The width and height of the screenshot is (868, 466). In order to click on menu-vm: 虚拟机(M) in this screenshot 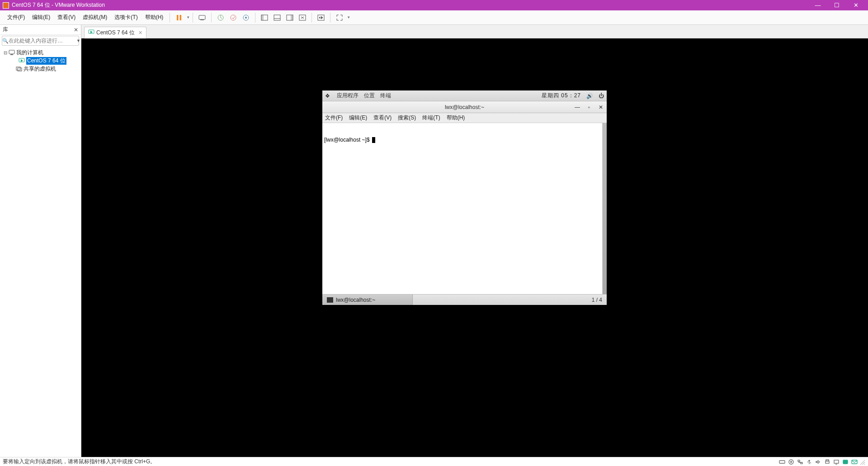, I will do `click(95, 17)`.